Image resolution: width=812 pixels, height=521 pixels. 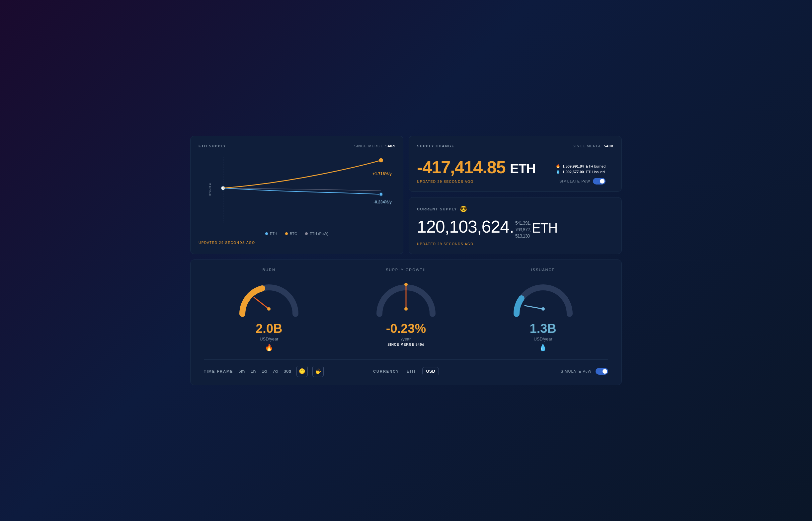 I want to click on issuance-section: ISSUANCE 1.3B USD/year 💧, so click(x=543, y=310).